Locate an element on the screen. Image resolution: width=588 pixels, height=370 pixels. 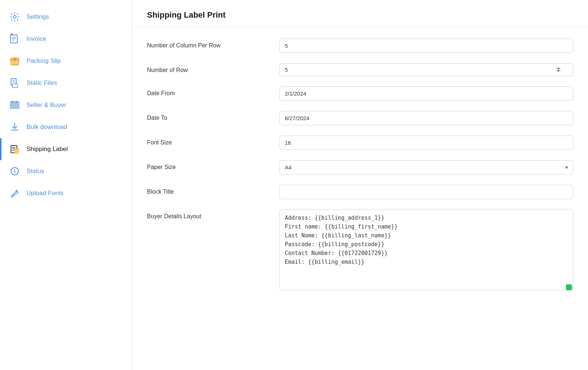
block-title-input is located at coordinates (426, 192).